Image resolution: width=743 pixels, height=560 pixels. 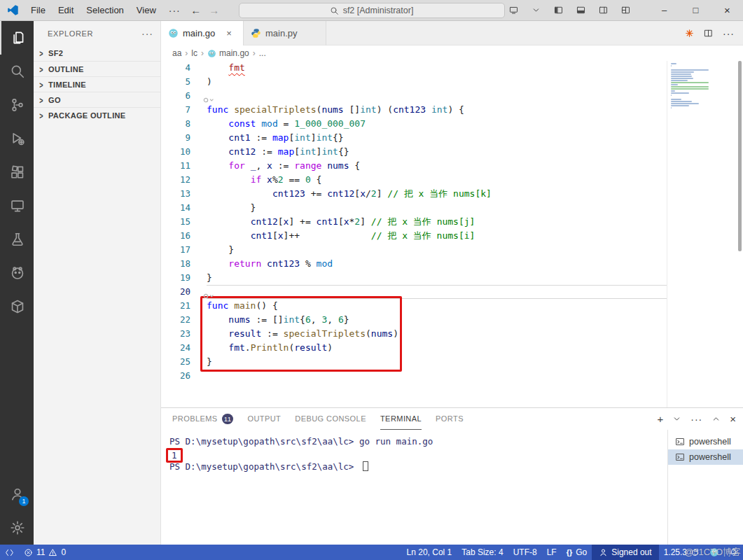 I want to click on tab-size-status: Tab Size: 4, so click(x=482, y=552).